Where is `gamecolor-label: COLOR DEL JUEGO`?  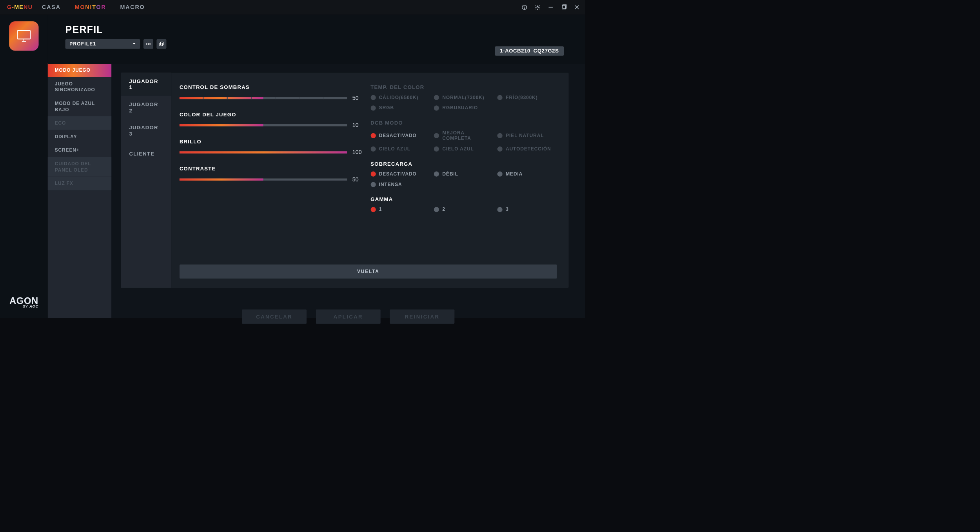 gamecolor-label: COLOR DEL JUEGO is located at coordinates (273, 115).